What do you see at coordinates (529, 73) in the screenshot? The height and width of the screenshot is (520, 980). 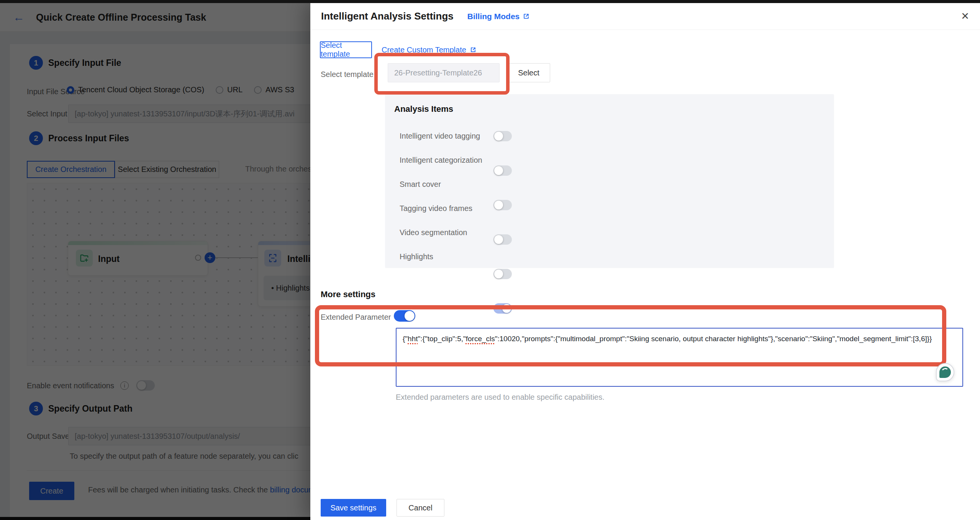 I see `select-template-button: Select` at bounding box center [529, 73].